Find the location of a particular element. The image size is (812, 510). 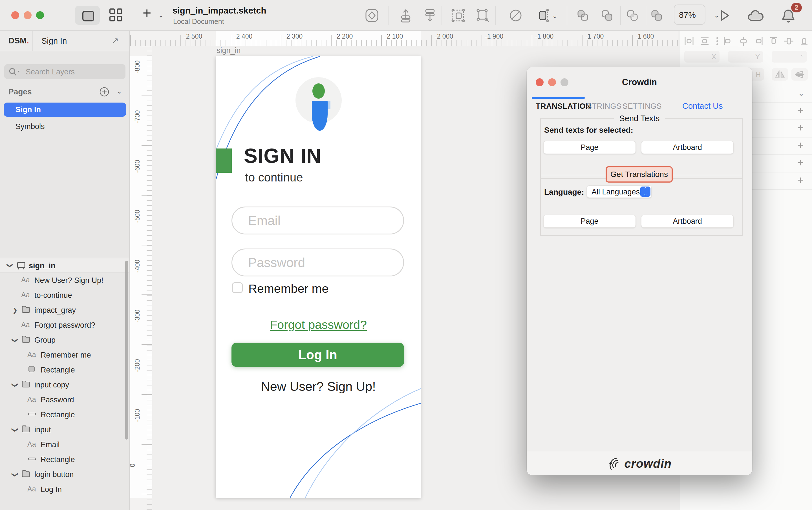

zoom-traffic-light is located at coordinates (40, 15).